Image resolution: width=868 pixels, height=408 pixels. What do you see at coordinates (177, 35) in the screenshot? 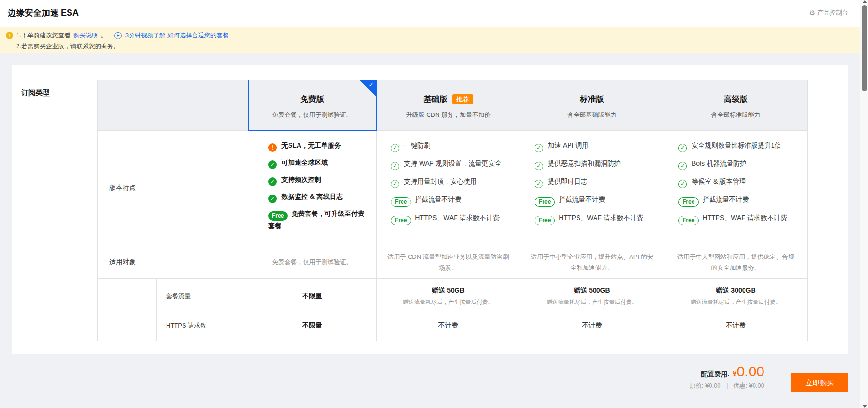
I see `video-guide-link: 3分钟视频了解 如何选择合适您的套餐` at bounding box center [177, 35].